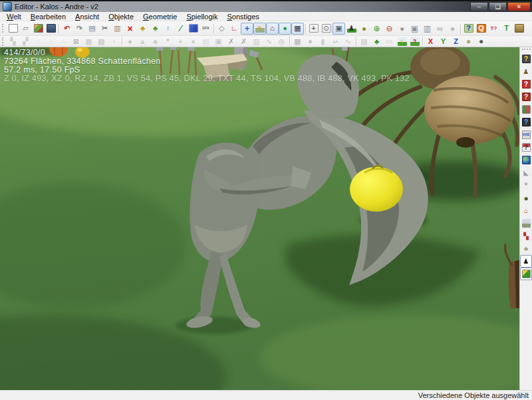 Image resolution: width=532 pixels, height=400 pixels. Describe the element at coordinates (376, 29) in the screenshot. I see `sphere-add-button: ⊕` at that location.